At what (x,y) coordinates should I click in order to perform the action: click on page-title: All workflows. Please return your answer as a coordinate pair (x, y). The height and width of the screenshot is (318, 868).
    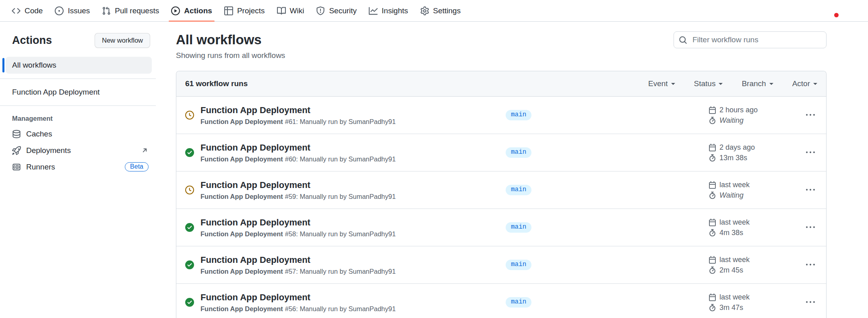
    Looking at the image, I should click on (230, 40).